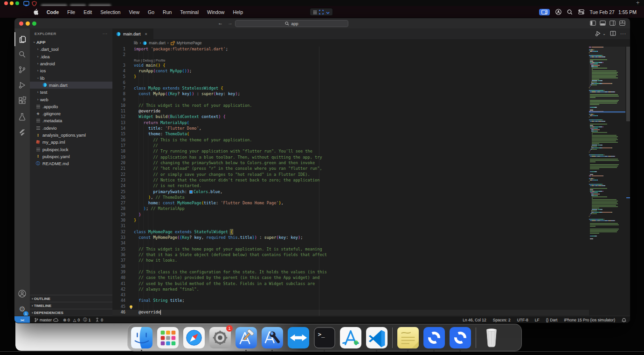 This screenshot has height=355, width=644. I want to click on dock-system-settings-icon: 1, so click(220, 338).